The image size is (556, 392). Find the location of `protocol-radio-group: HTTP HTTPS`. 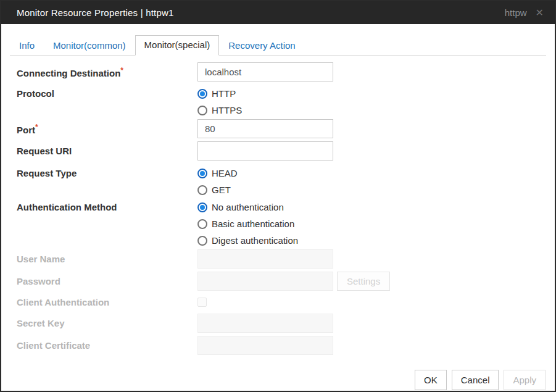

protocol-radio-group: HTTP HTTPS is located at coordinates (220, 102).